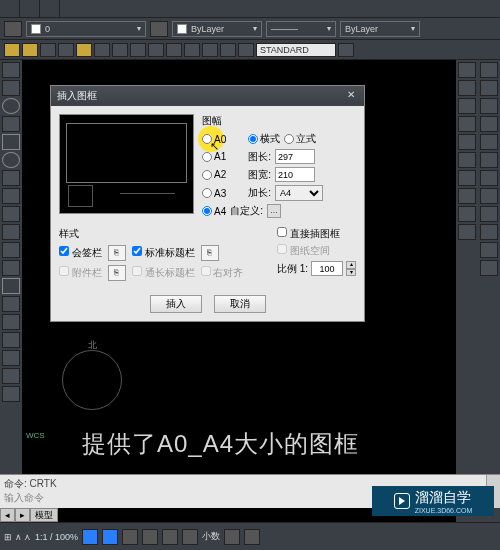 The image size is (500, 550). Describe the element at coordinates (11, 268) in the screenshot. I see `tool-table-icon` at that location.